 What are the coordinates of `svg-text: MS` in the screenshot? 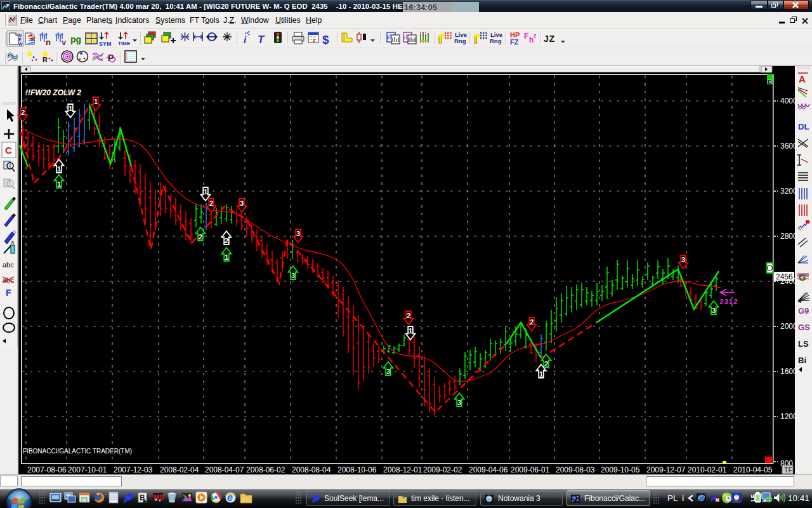 It's located at (159, 497).